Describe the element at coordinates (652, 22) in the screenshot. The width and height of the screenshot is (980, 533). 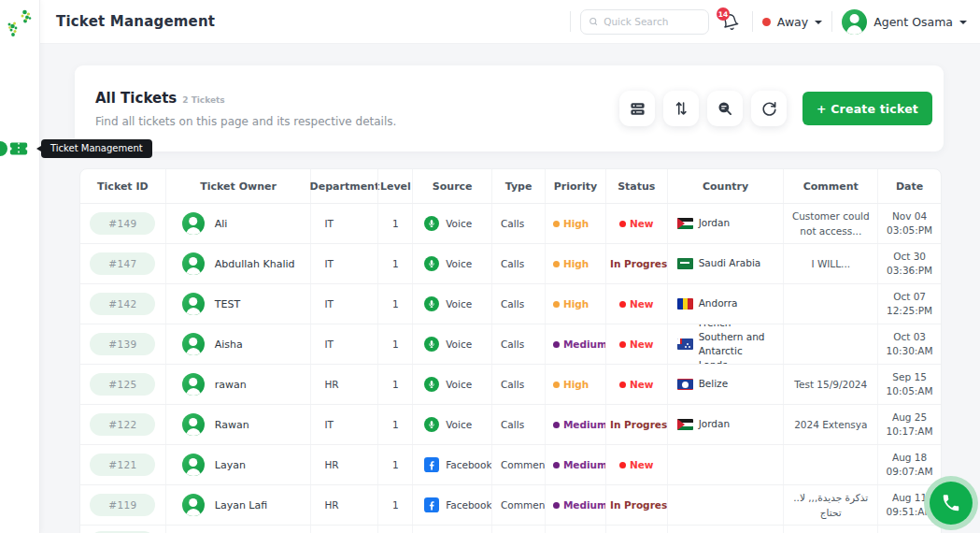
I see `search-input` at that location.